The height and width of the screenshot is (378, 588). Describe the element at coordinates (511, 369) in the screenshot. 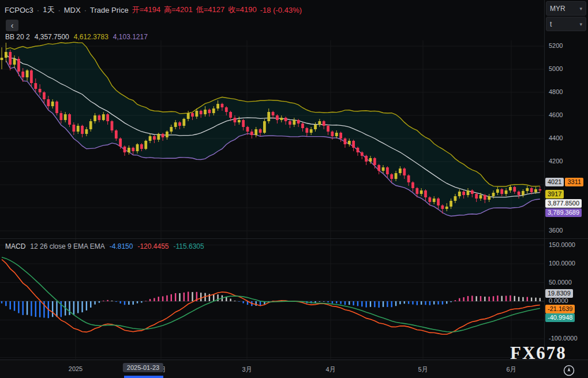

I see `time-tick-label: 6月` at that location.